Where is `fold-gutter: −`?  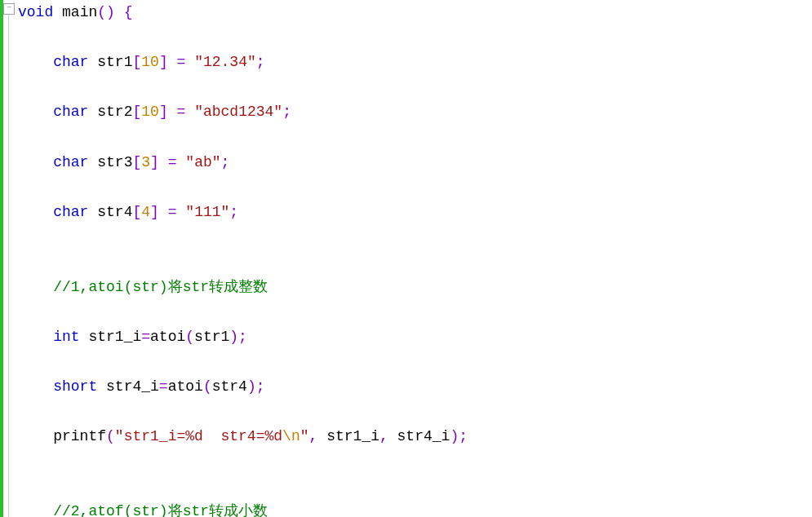
fold-gutter: − is located at coordinates (9, 258).